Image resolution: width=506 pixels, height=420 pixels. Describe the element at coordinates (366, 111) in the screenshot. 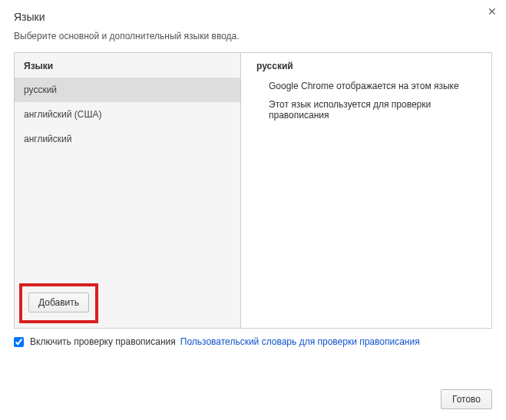

I see `spellcheck-language-info: Этот язык используется для проверки прав…` at that location.